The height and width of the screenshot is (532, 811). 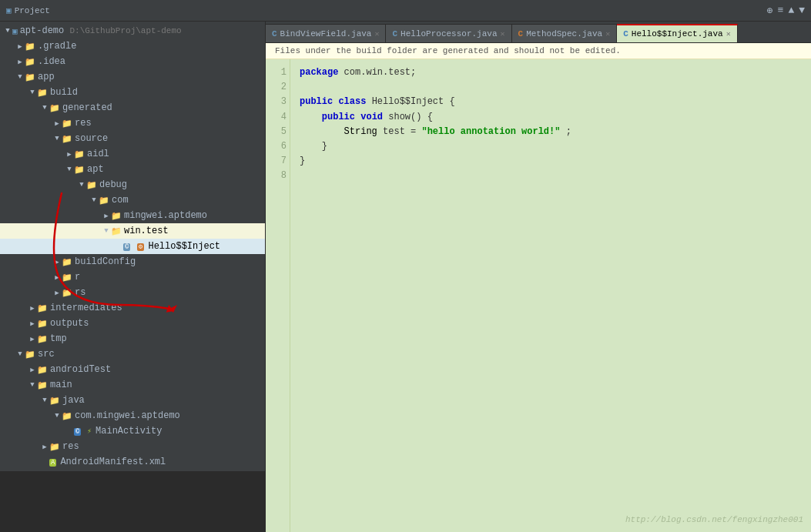 I want to click on tree-node-generated: ▼ 📁 generated, so click(x=132, y=108).